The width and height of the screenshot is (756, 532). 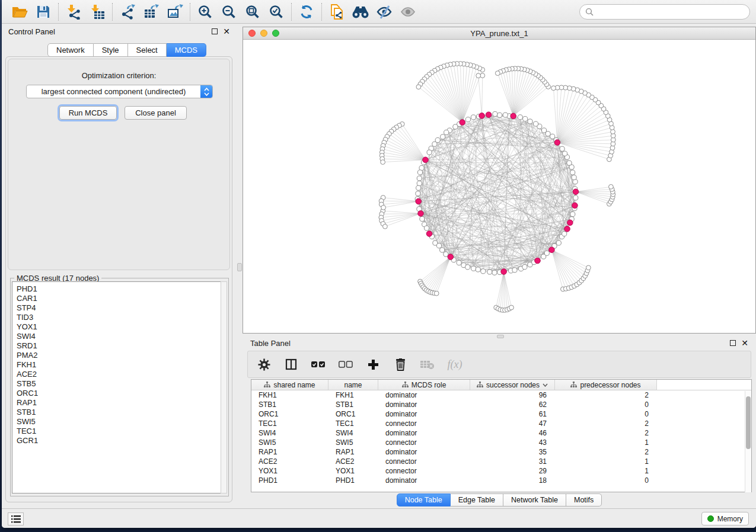 What do you see at coordinates (276, 12) in the screenshot?
I see `zoom-selected-button` at bounding box center [276, 12].